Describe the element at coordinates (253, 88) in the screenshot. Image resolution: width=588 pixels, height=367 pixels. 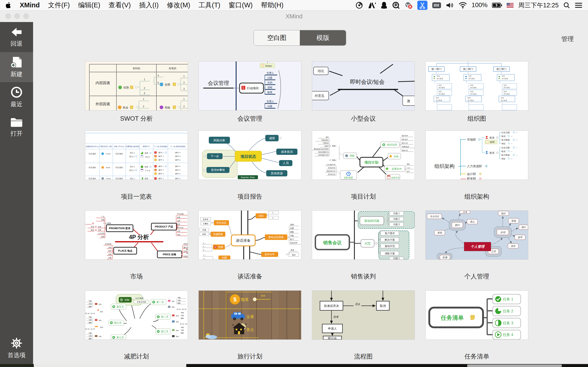
I see `svg-text: 行动项目` at that location.